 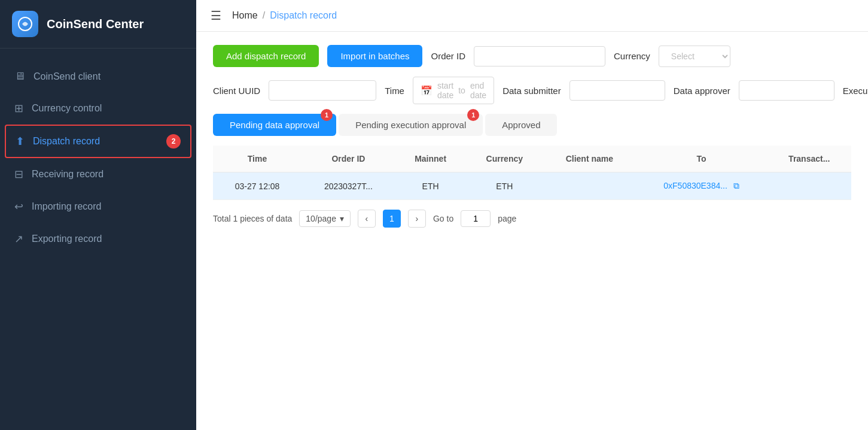 What do you see at coordinates (443, 219) in the screenshot?
I see `goto-label: Go to` at bounding box center [443, 219].